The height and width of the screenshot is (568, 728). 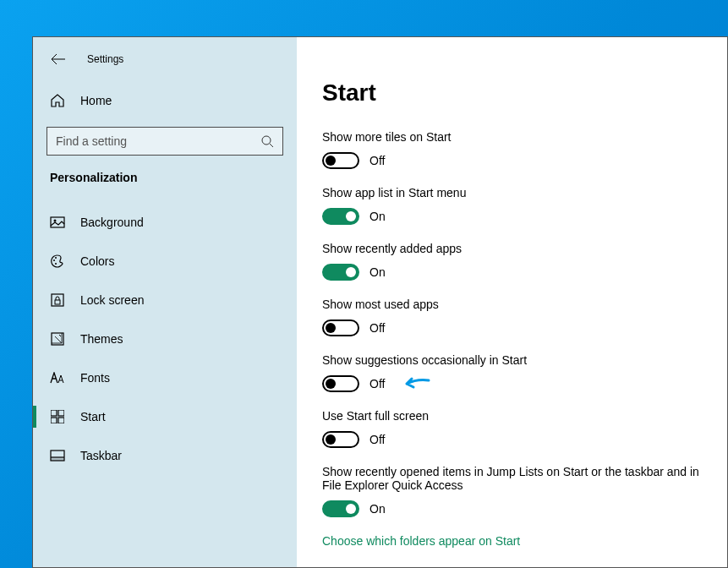 What do you see at coordinates (101, 339) in the screenshot?
I see `nav-label: Themes` at bounding box center [101, 339].